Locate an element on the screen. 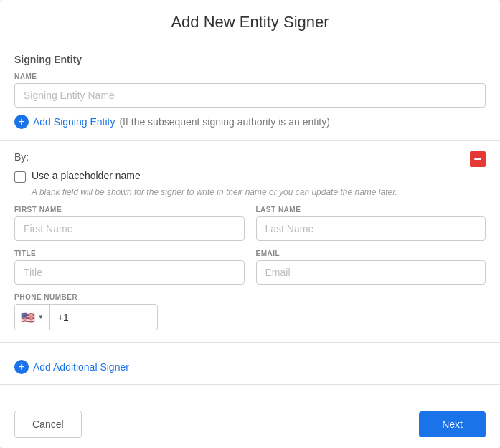 The width and height of the screenshot is (500, 448). phone-number-col: PHONE NUMBER 🇺🇸 ▼ is located at coordinates (250, 312).